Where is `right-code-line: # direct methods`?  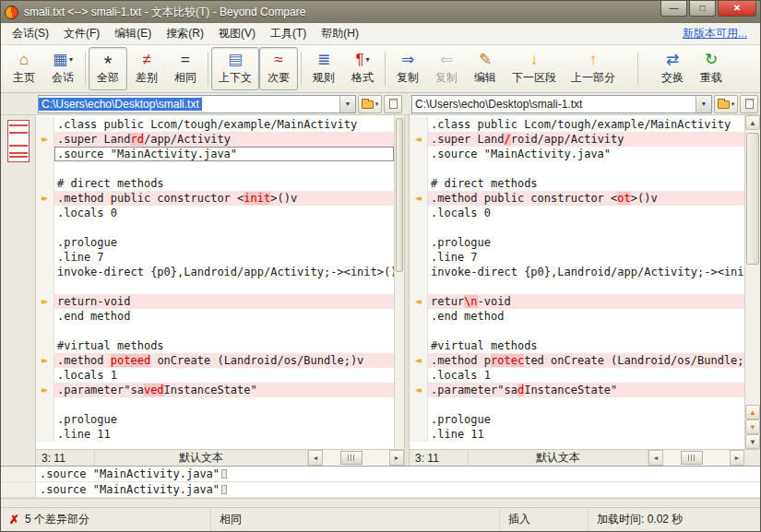 right-code-line: # direct methods is located at coordinates (577, 183).